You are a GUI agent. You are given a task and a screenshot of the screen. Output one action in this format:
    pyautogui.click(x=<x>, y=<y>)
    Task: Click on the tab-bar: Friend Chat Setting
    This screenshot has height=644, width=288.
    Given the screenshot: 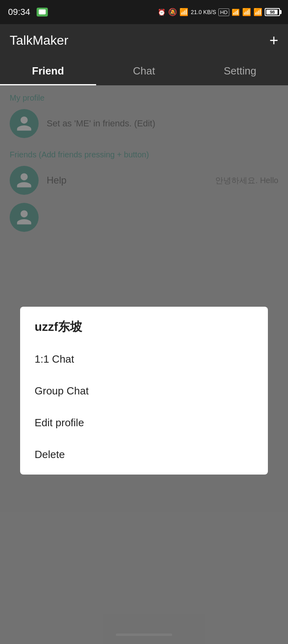 What is the action you would take?
    pyautogui.click(x=144, y=71)
    